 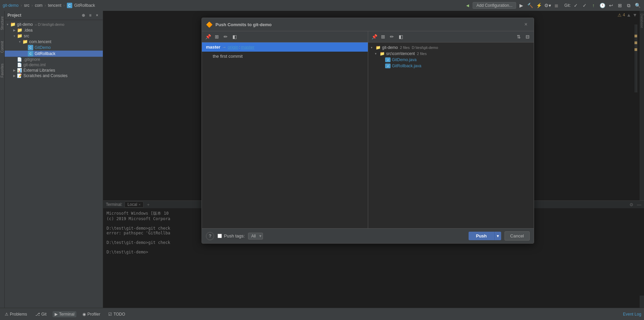 I want to click on group-by-button: ⊞, so click(x=217, y=37).